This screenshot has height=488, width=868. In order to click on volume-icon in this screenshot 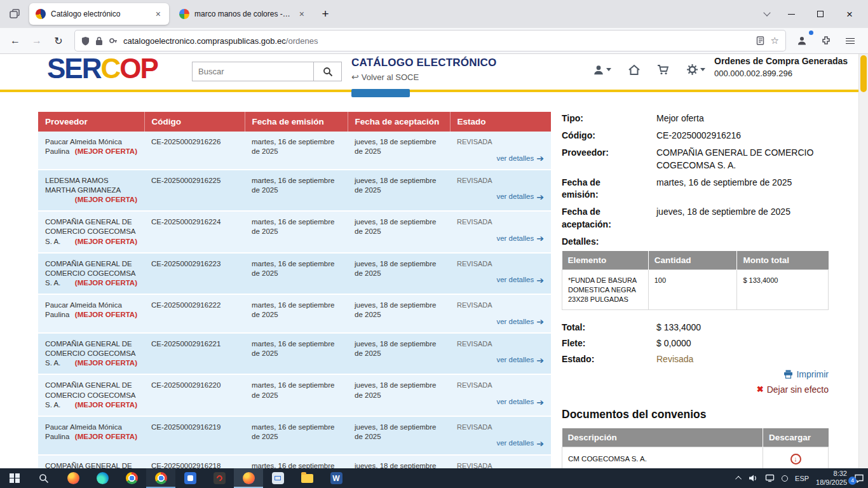, I will do `click(754, 478)`.